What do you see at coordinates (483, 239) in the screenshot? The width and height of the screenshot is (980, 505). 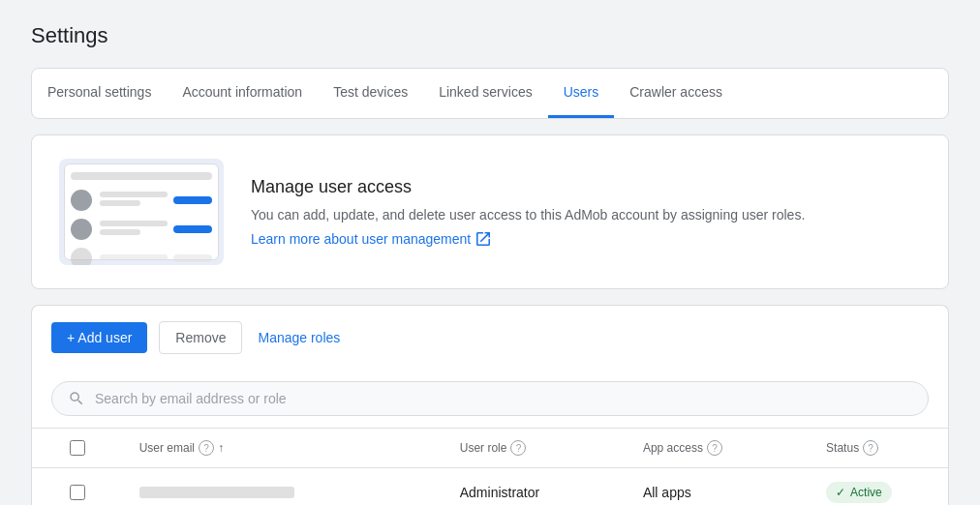 I see `external-link-icon` at bounding box center [483, 239].